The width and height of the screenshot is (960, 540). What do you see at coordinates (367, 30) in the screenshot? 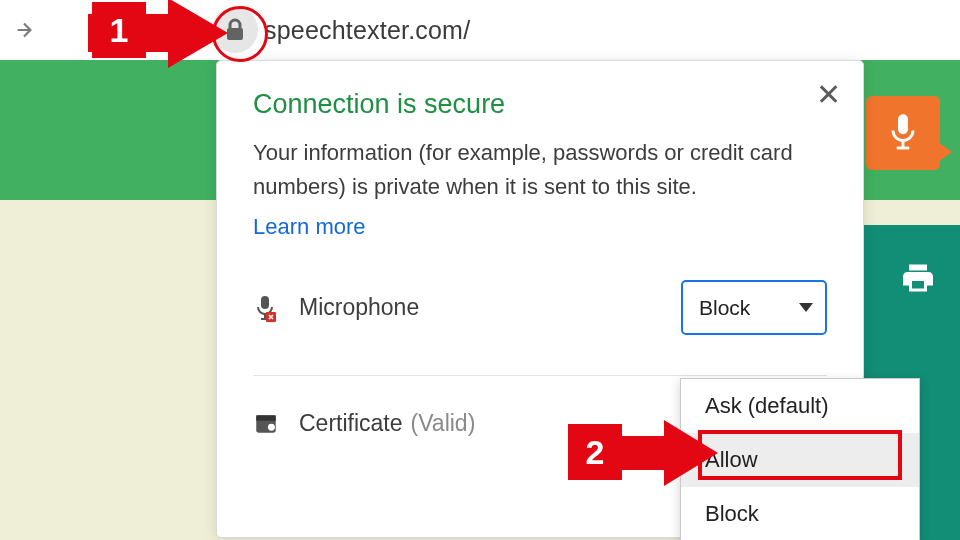
I see `url-text: speechtexter.com/` at bounding box center [367, 30].